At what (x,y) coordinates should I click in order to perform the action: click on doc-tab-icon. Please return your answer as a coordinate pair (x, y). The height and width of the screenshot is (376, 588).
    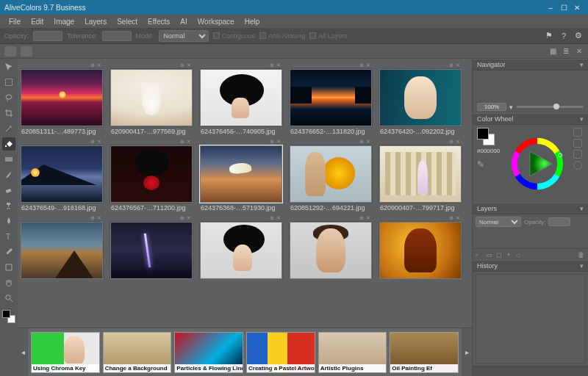
    Looking at the image, I should click on (26, 51).